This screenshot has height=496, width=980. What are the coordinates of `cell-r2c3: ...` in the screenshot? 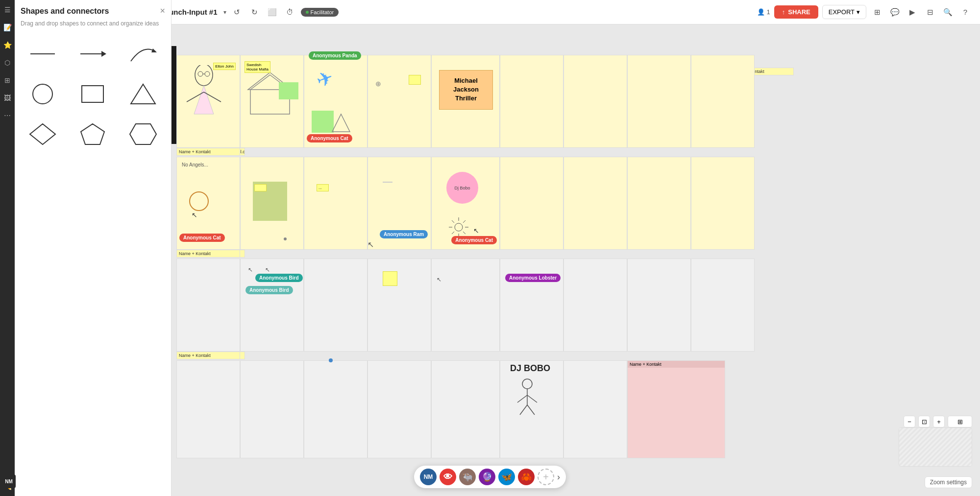 It's located at (336, 203).